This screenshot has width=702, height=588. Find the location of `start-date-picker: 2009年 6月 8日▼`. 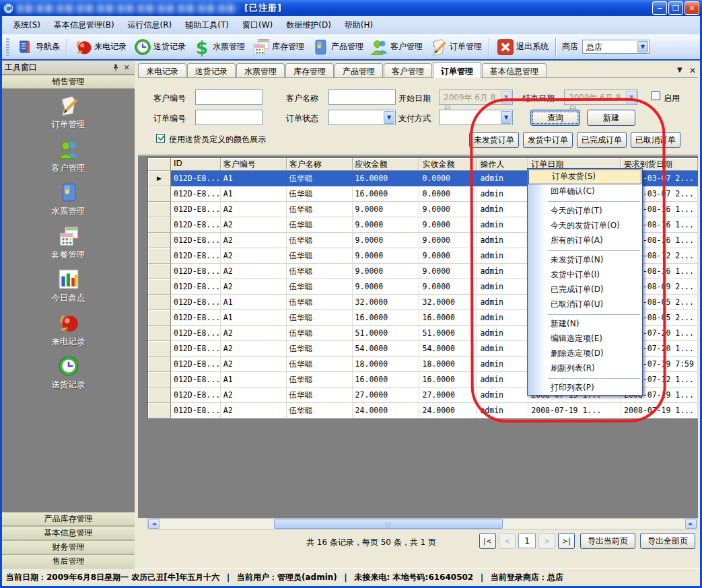

start-date-picker: 2009年 6月 8日▼ is located at coordinates (476, 97).